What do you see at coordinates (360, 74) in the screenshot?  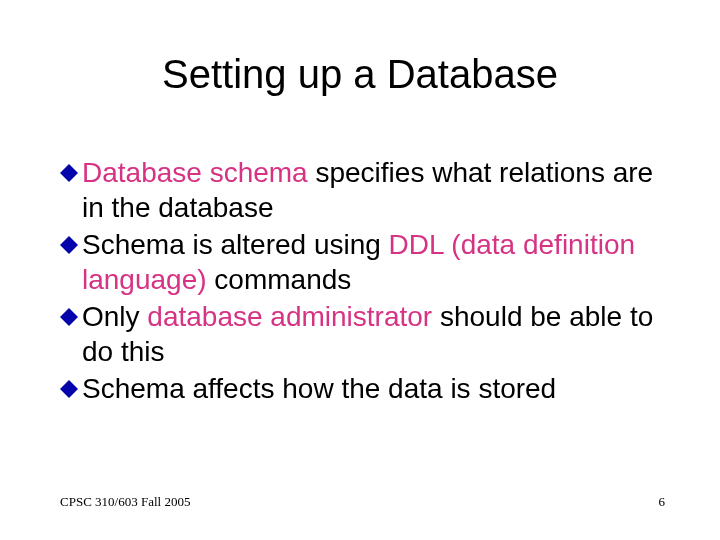 I see `slide-title: Setting up a Database` at bounding box center [360, 74].